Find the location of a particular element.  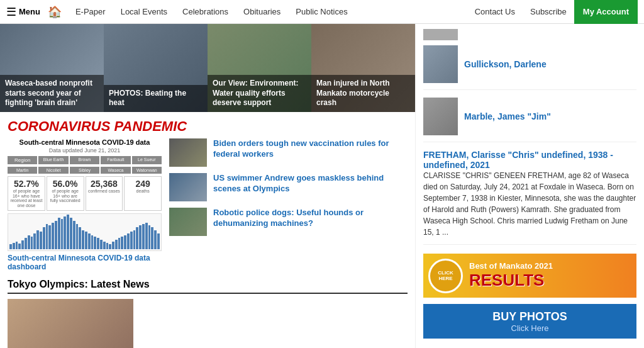

covid-dashboard-link: South-central Minnesota COVID-19 data da… is located at coordinates (84, 262).